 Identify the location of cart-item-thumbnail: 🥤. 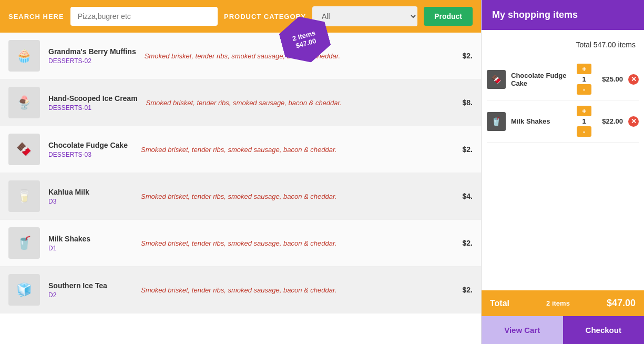
(496, 122).